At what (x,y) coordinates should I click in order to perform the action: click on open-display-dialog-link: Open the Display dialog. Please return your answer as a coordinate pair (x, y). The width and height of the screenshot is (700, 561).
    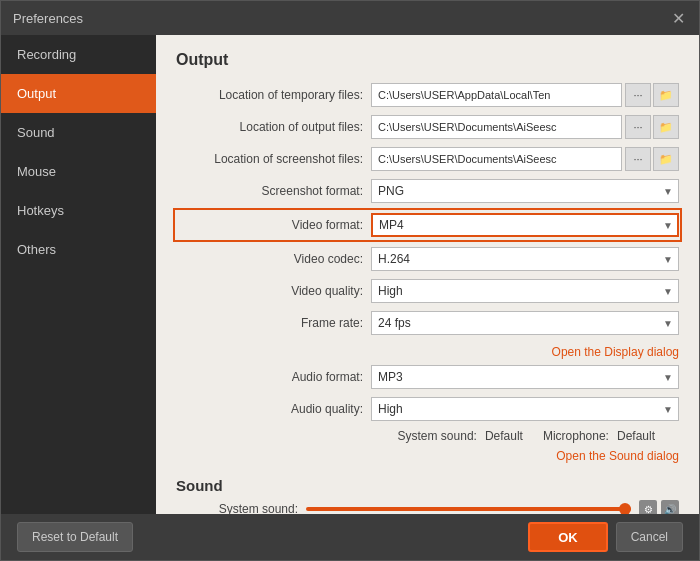
    Looking at the image, I should click on (616, 352).